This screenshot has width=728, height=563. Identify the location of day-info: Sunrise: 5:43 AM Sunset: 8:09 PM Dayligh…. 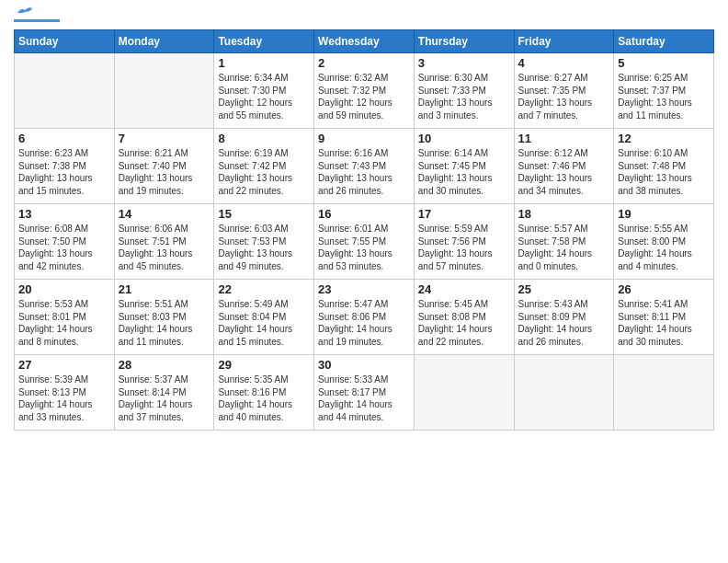
(564, 323).